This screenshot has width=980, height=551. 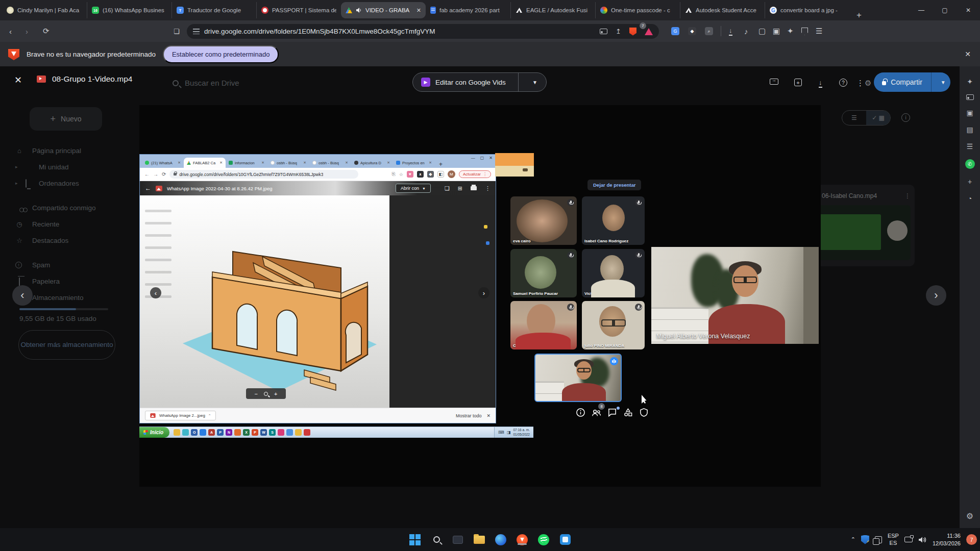 What do you see at coordinates (415, 540) in the screenshot?
I see `start-button` at bounding box center [415, 540].